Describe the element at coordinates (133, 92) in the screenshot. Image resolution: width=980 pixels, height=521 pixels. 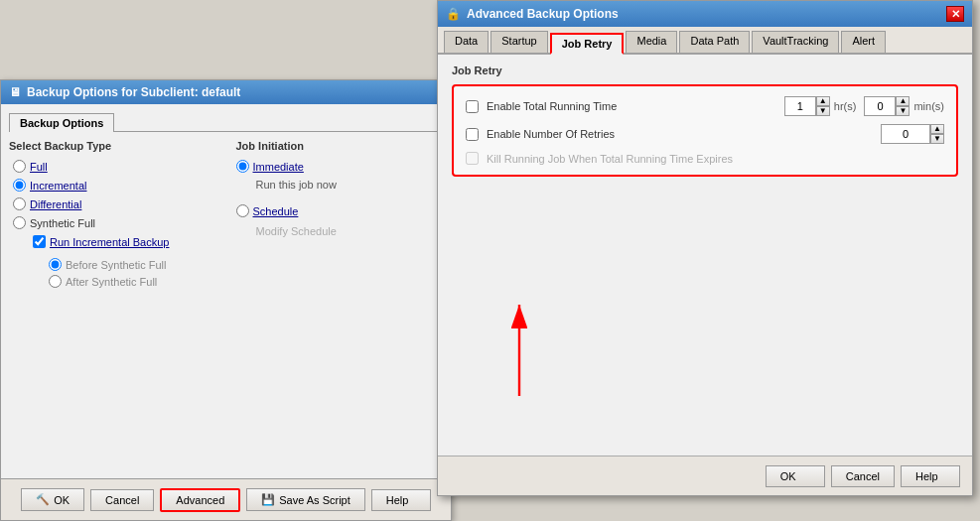
I see `bg-window-title-text: Backup Options for Subclient: default` at that location.